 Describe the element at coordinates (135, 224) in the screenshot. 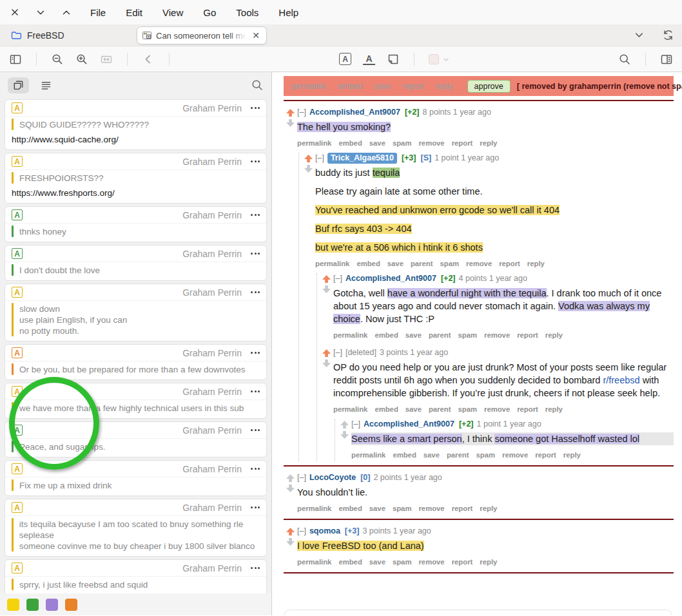

I see `annotation-card: AGraham Perrinthnks honey` at that location.